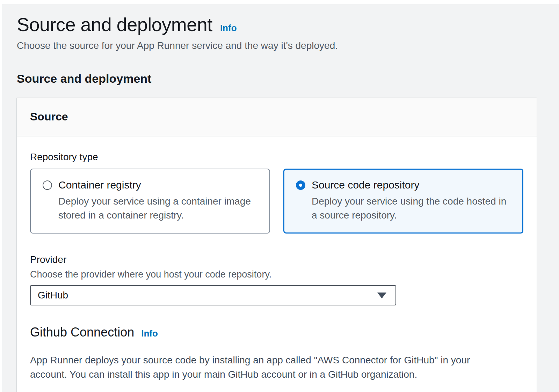 The image size is (559, 392). What do you see at coordinates (300, 185) in the screenshot?
I see `radio-button-source-code-repository` at bounding box center [300, 185].